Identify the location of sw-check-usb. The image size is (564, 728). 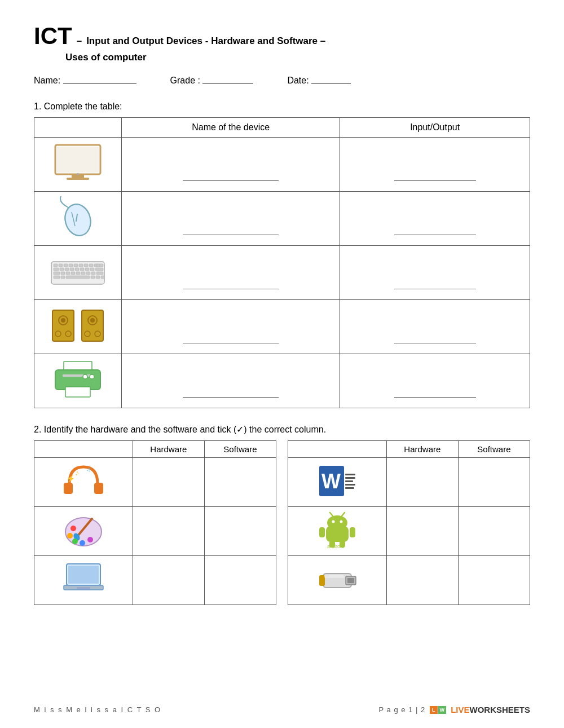
(494, 581).